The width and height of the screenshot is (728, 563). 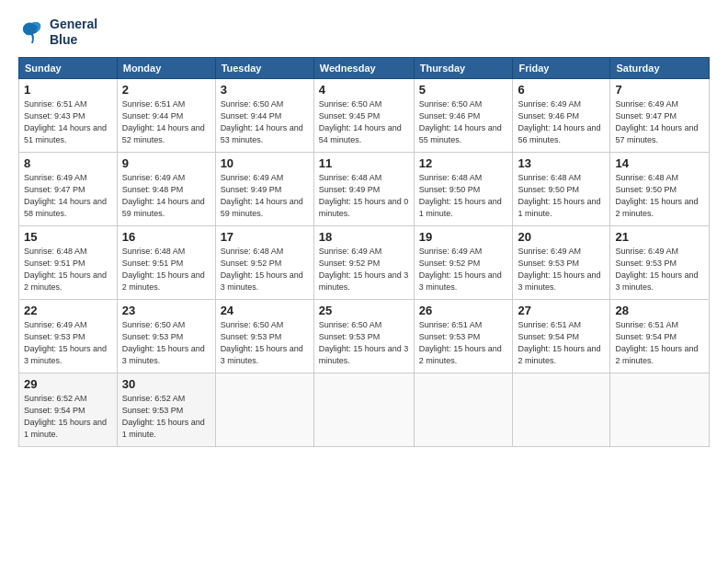 I want to click on day-info: Sunrise: 6:49 AMSunset: 9:49 PMDaylight:…, so click(x=262, y=195).